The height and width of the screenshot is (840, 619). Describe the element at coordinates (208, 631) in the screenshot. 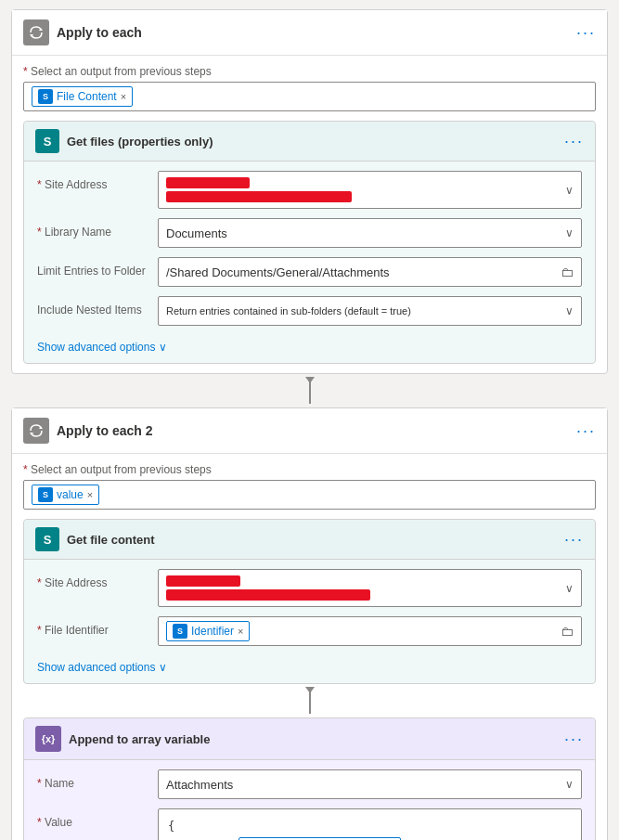

I see `gfc-identifier-chip: S Identifier ×` at that location.